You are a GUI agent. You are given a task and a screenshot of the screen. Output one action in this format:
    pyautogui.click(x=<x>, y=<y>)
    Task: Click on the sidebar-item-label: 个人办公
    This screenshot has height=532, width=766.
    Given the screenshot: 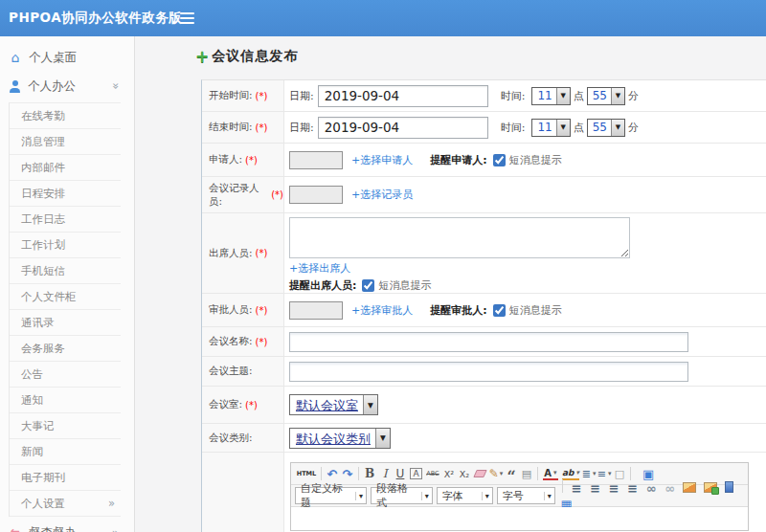 What is the action you would take?
    pyautogui.click(x=52, y=86)
    